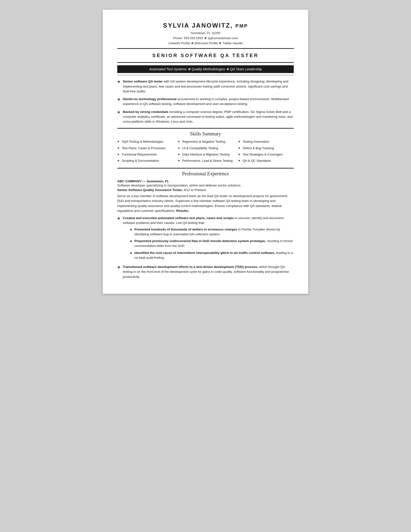 The height and width of the screenshot is (532, 411). What do you see at coordinates (145, 142) in the screenshot?
I see `skill-item-1: ❖ SQA Testing & Methodologies` at bounding box center [145, 142].